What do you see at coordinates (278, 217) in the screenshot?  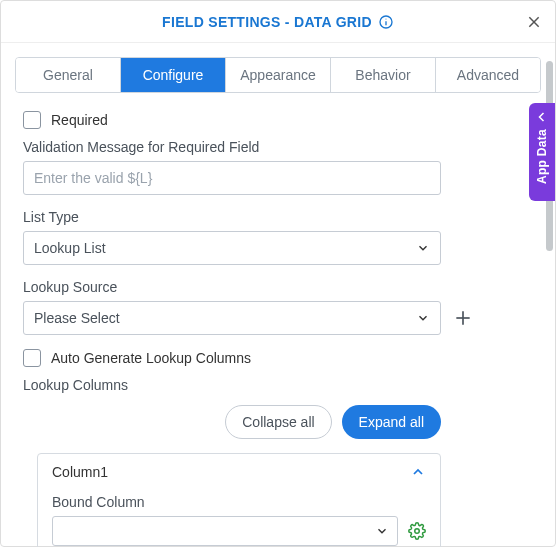 I see `list-type-label: List Type` at bounding box center [278, 217].